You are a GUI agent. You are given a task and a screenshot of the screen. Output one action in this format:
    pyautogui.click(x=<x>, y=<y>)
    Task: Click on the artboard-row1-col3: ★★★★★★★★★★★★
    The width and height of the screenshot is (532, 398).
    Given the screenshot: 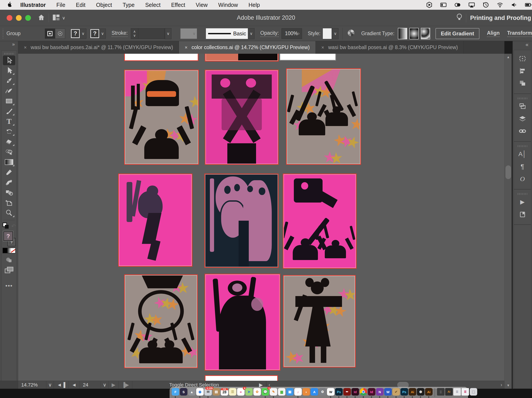 What is the action you would take?
    pyautogui.click(x=323, y=117)
    